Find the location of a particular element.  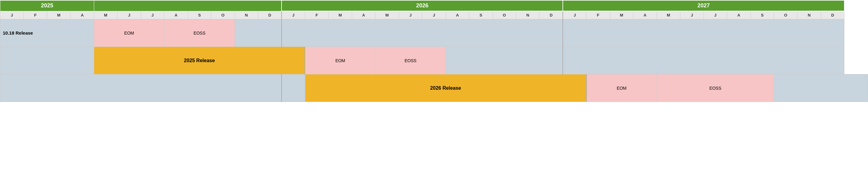

cell-empty-r3-2025 is located at coordinates (141, 88).